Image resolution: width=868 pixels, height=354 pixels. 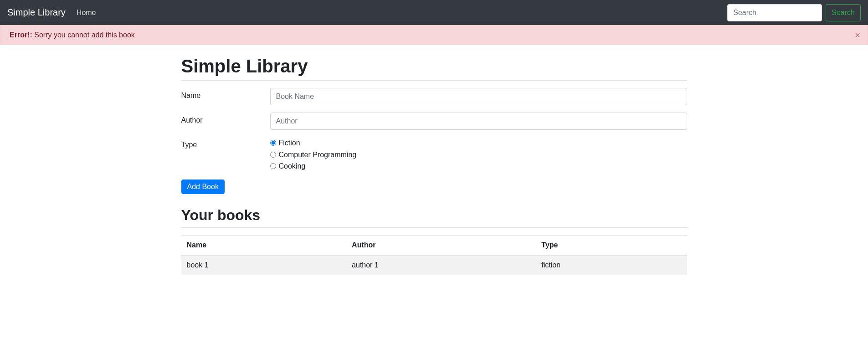 What do you see at coordinates (478, 143) in the screenshot?
I see `type-option: Fiction` at bounding box center [478, 143].